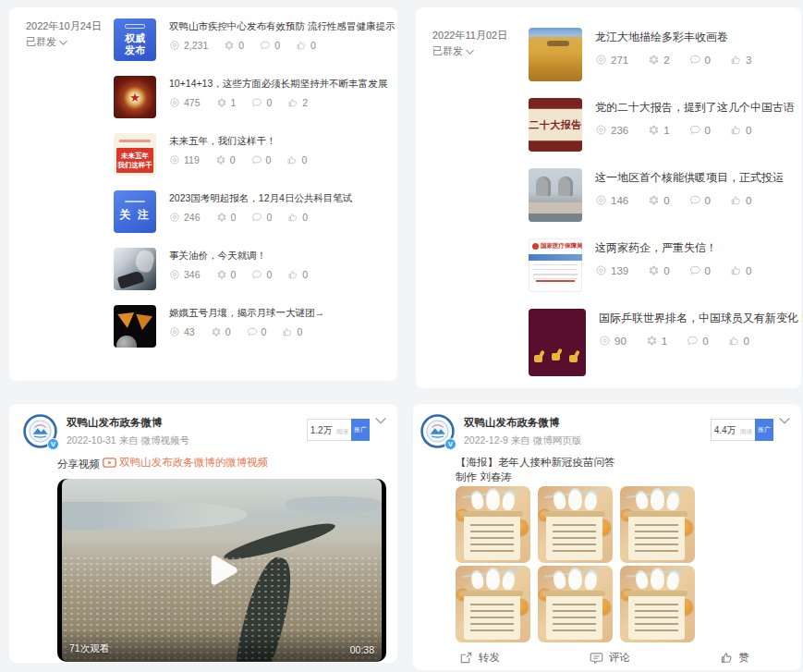 Image resolution: width=803 pixels, height=672 pixels. What do you see at coordinates (135, 269) in the screenshot?
I see `article-thumbnail-fuel` at bounding box center [135, 269].